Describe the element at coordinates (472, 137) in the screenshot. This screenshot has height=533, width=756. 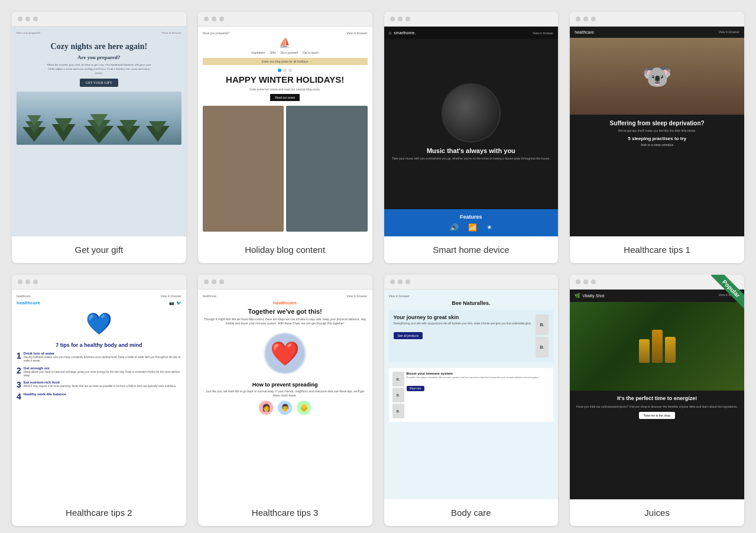
I see `card-smart-home: ⌂ smarthome. View in browser Music that'…` at that location.